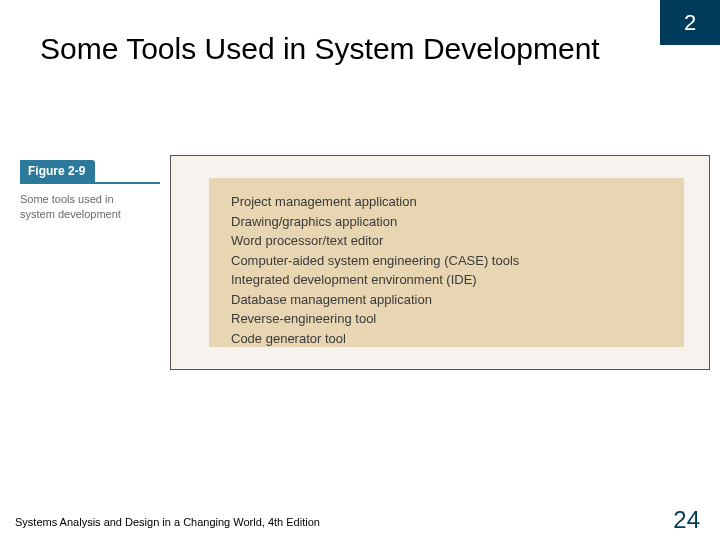 The image size is (720, 540). Describe the element at coordinates (446, 339) in the screenshot. I see `tool-item: Code generator tool` at that location.